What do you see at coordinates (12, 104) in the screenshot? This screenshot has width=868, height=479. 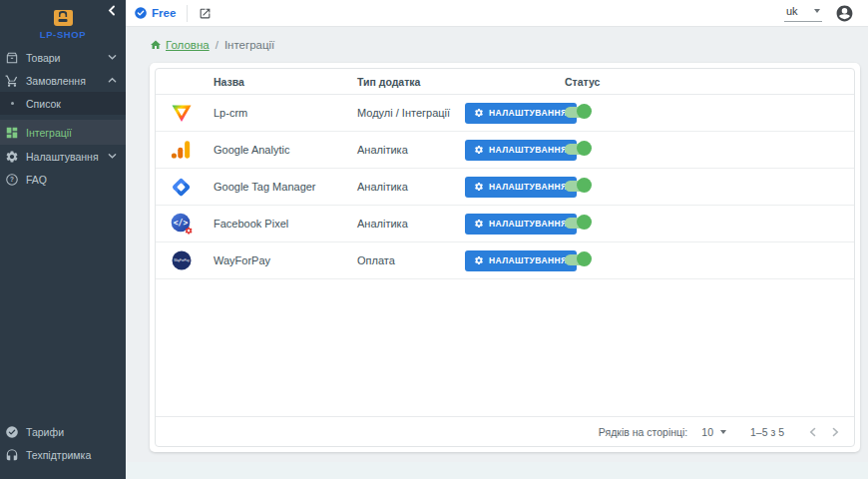 I see `bullet-icon` at bounding box center [12, 104].